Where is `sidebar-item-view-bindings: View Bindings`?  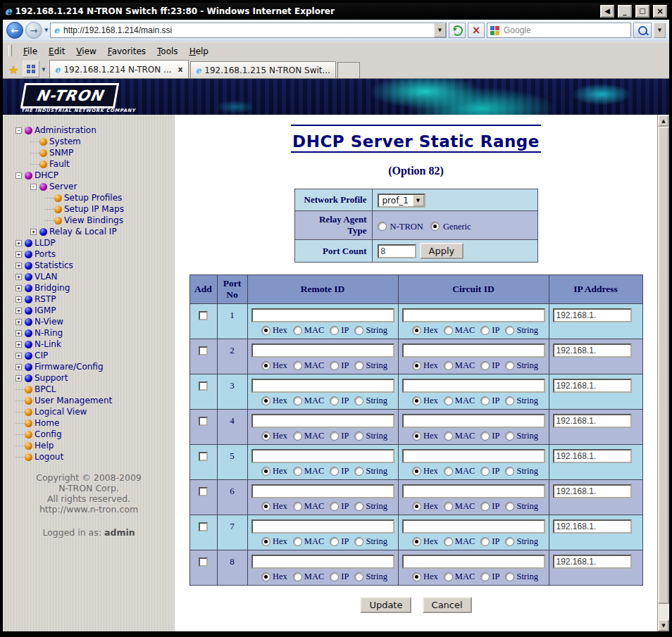 sidebar-item-view-bindings: View Bindings is located at coordinates (94, 220).